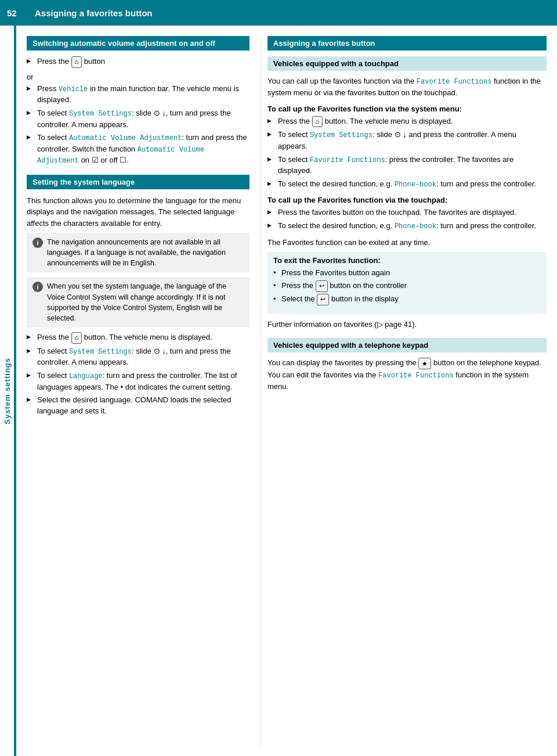 The height and width of the screenshot is (756, 557). Describe the element at coordinates (138, 101) in the screenshot. I see `section-auto-volume: Switching automatic volume adjustment on…` at that location.